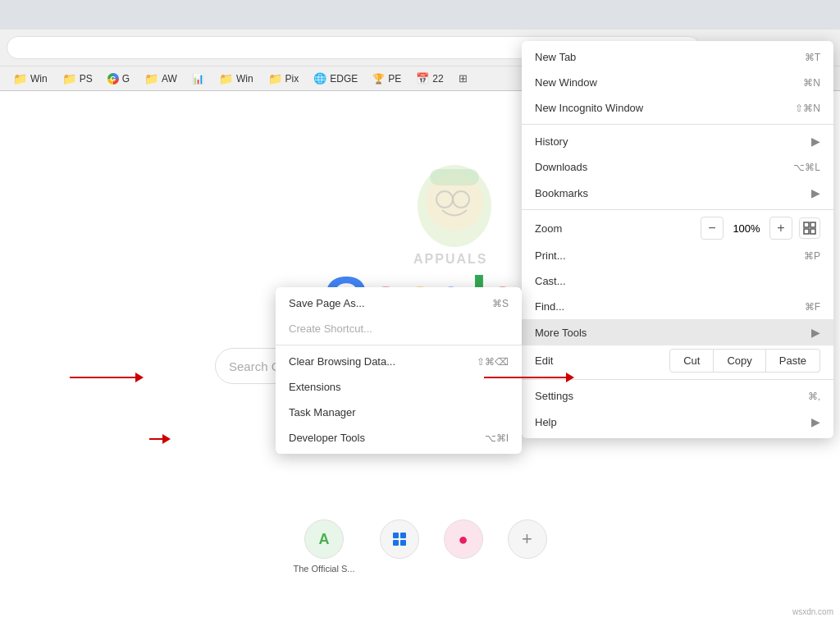 The image size is (840, 622). Describe the element at coordinates (399, 328) in the screenshot. I see `more-tools-create-shortcut: Create Shortcut...` at that location.